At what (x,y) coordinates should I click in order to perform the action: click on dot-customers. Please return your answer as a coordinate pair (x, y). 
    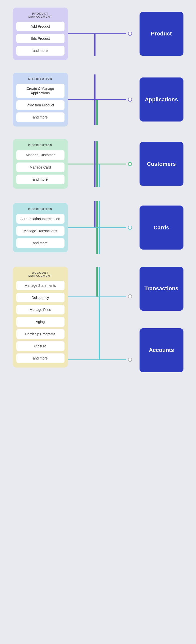
    Looking at the image, I should click on (130, 164).